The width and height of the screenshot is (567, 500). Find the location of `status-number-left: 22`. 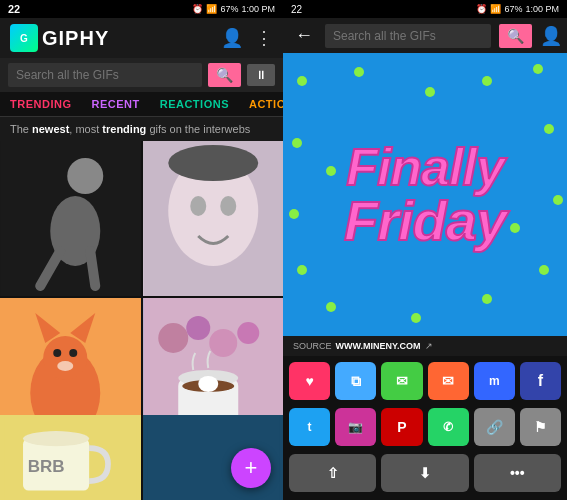

status-number-left: 22 is located at coordinates (14, 9).